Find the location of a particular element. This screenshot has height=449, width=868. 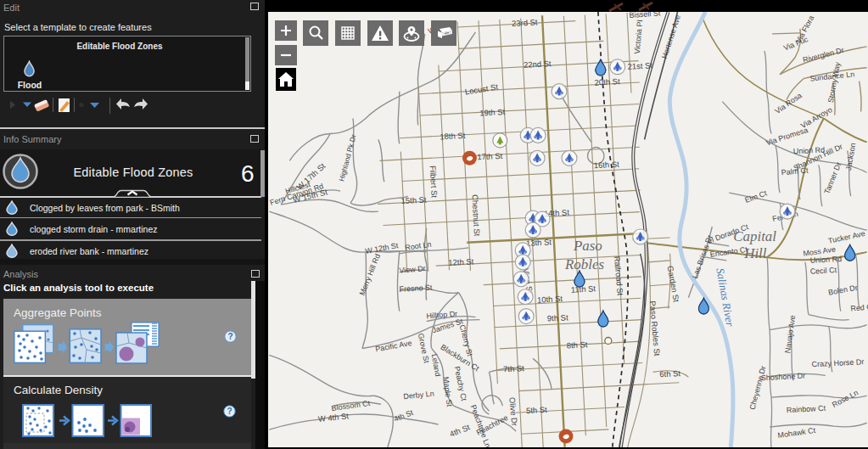

svg-text: 18th St is located at coordinates (453, 136).